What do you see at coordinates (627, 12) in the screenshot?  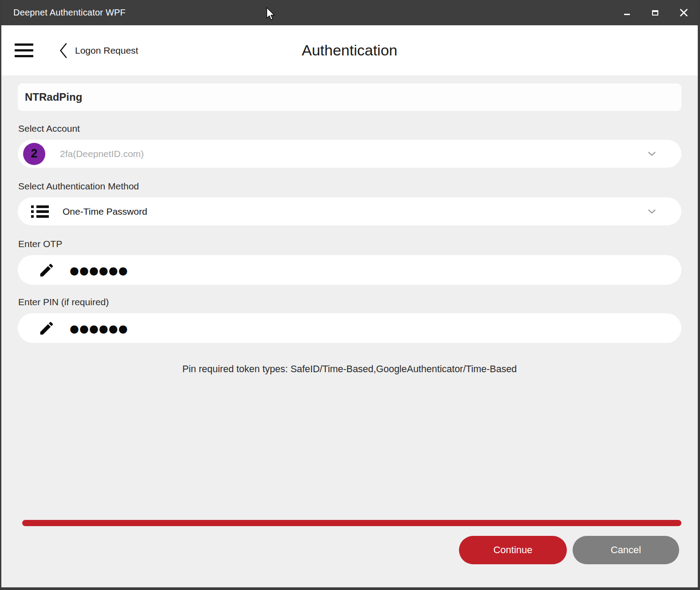 I see `minimize-button` at bounding box center [627, 12].